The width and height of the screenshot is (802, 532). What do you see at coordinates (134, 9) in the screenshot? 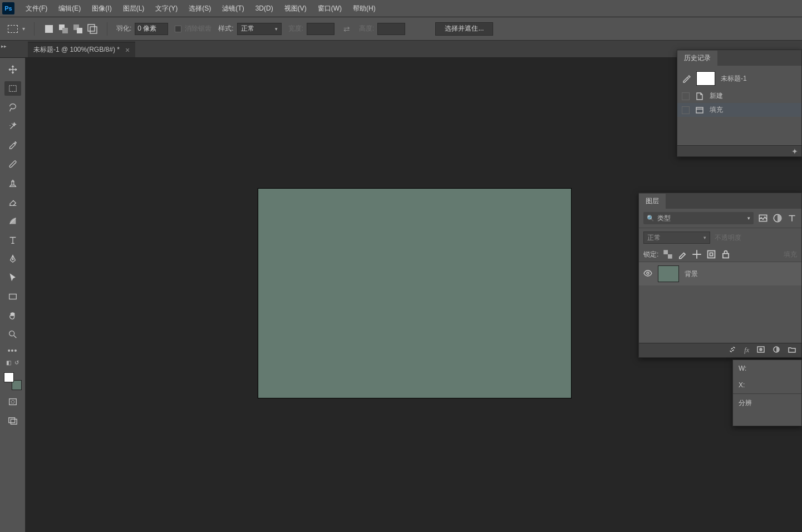
I see `menu-layer: 图层(L)` at bounding box center [134, 9].